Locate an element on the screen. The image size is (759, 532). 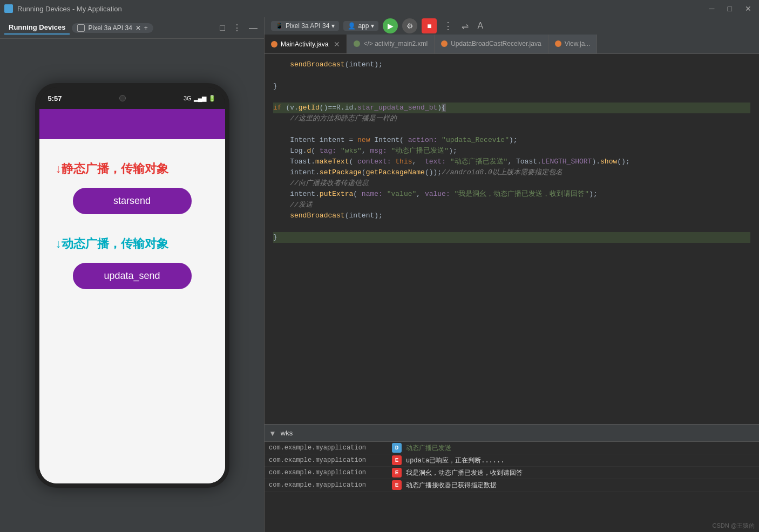
code-line: //这里的方法和静态广播是一样的 is located at coordinates (512, 119).